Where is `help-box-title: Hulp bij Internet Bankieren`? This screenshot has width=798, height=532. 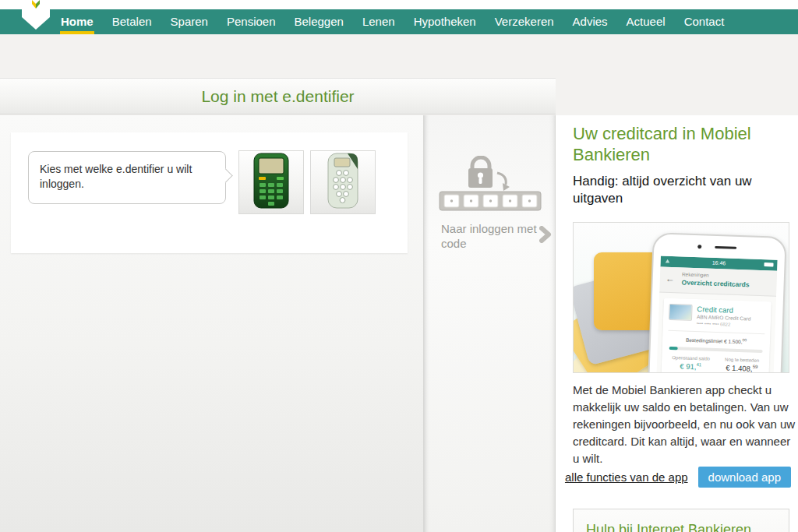 help-box-title: Hulp bij Internet Bankieren is located at coordinates (687, 527).